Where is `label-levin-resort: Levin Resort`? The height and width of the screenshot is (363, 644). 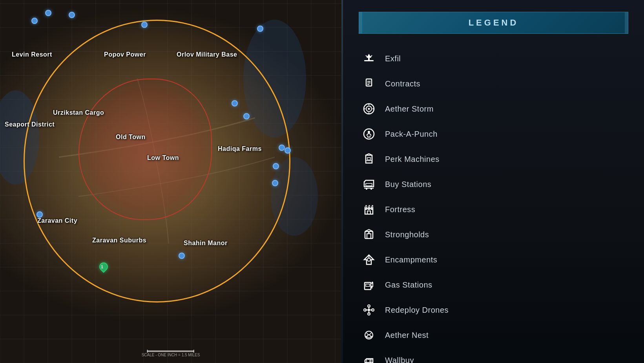
label-levin-resort: Levin Resort is located at coordinates (32, 55).